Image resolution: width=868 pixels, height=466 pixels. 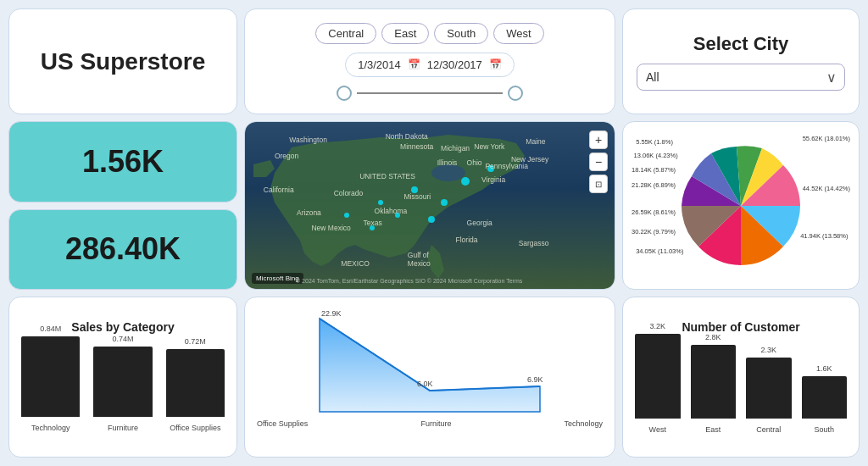 I want to click on pie-chart-card: 5.55K (1.8%) 13.06K (4.23%) 18.14K (5.87…, so click(x=741, y=205).